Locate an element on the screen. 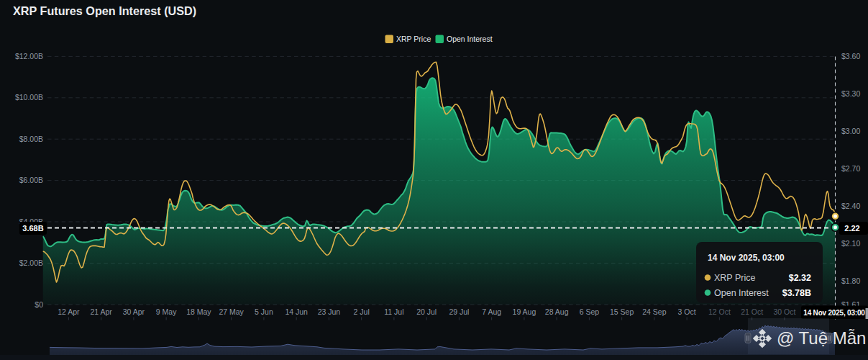 Image resolution: width=868 pixels, height=360 pixels. svg-text: 30 Oct is located at coordinates (784, 312).